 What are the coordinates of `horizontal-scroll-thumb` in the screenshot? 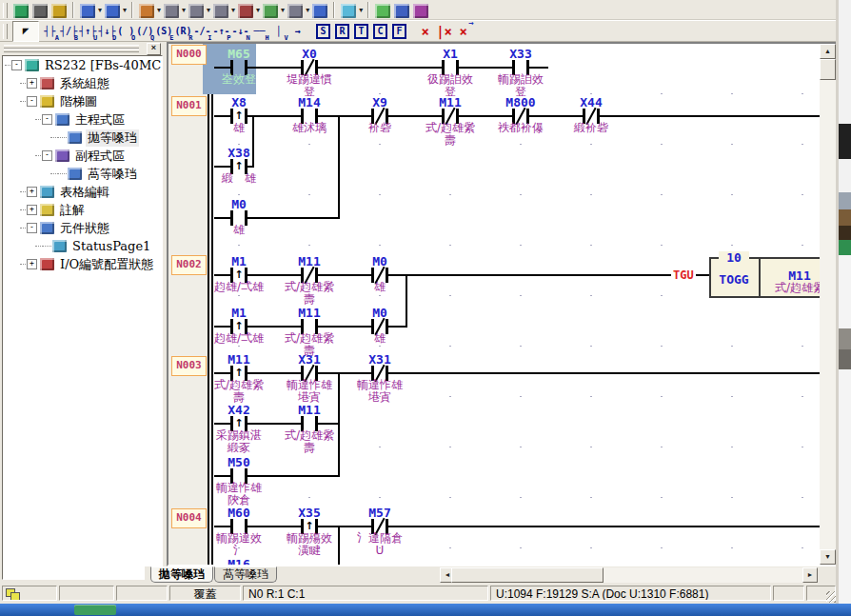 It's located at (527, 575).